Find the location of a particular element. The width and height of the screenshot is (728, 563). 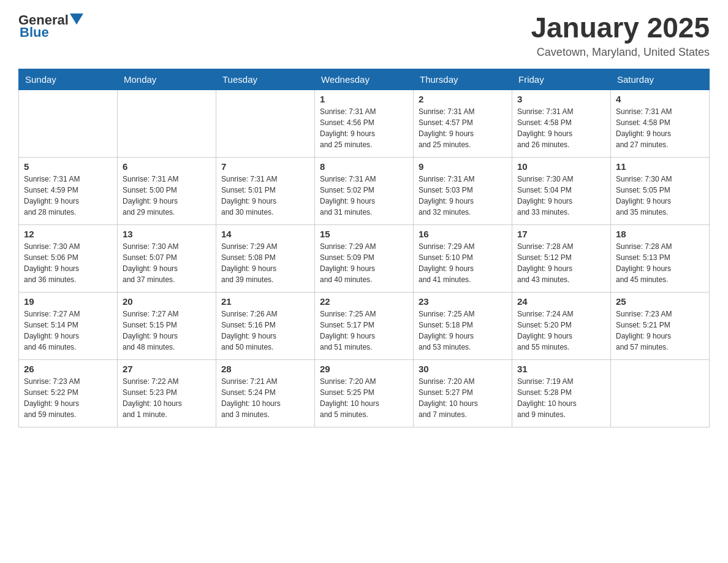

calendar-cell: 23Sunrise: 7:25 AM Sunset: 5:18 PM Dayli… is located at coordinates (463, 326).